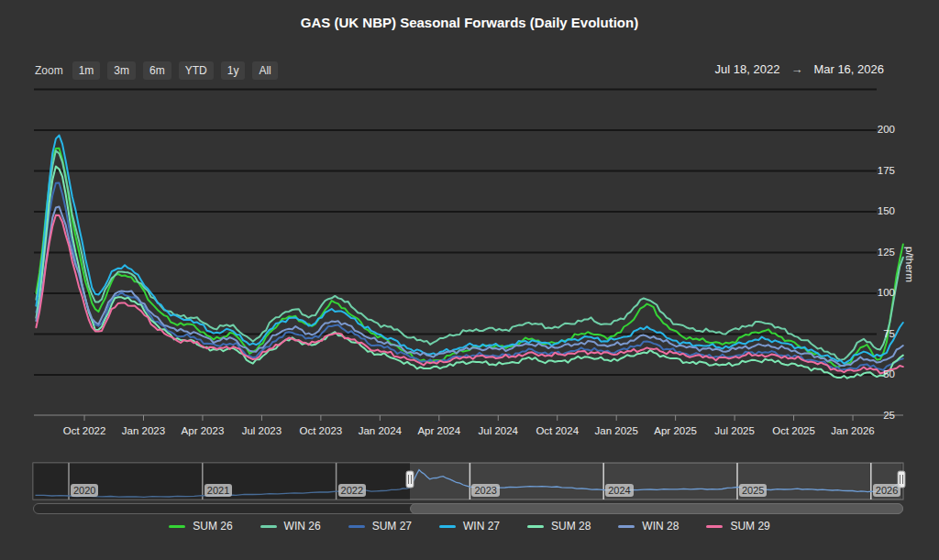  Describe the element at coordinates (380, 526) in the screenshot. I see `legend-item-SUM-27: SUM 27` at that location.